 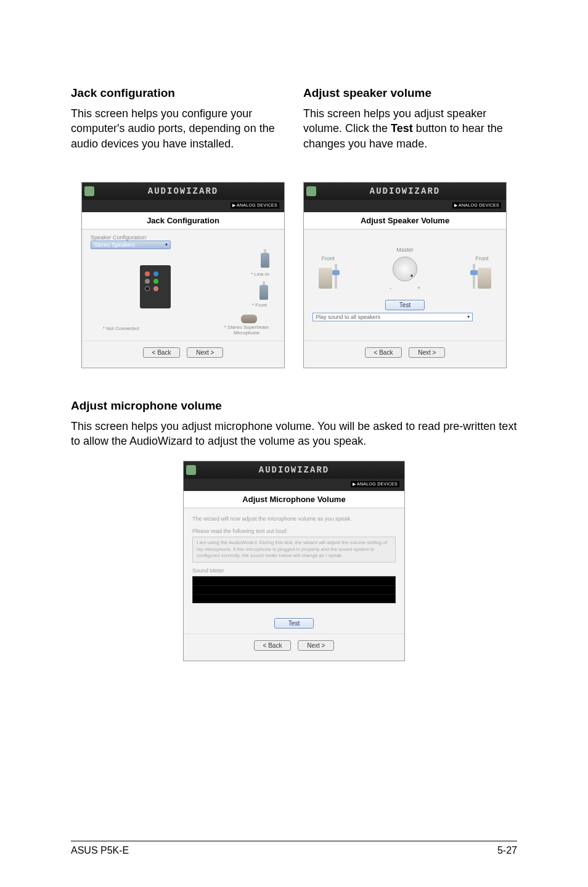 I want to click on mic-line1: The wizard will now adjust the microphon…, so click(x=294, y=519).